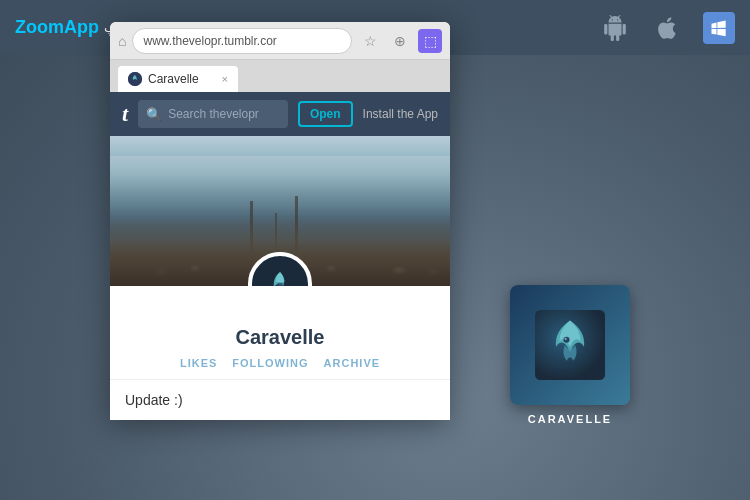 This screenshot has width=750, height=500. I want to click on open-button: Open, so click(326, 114).